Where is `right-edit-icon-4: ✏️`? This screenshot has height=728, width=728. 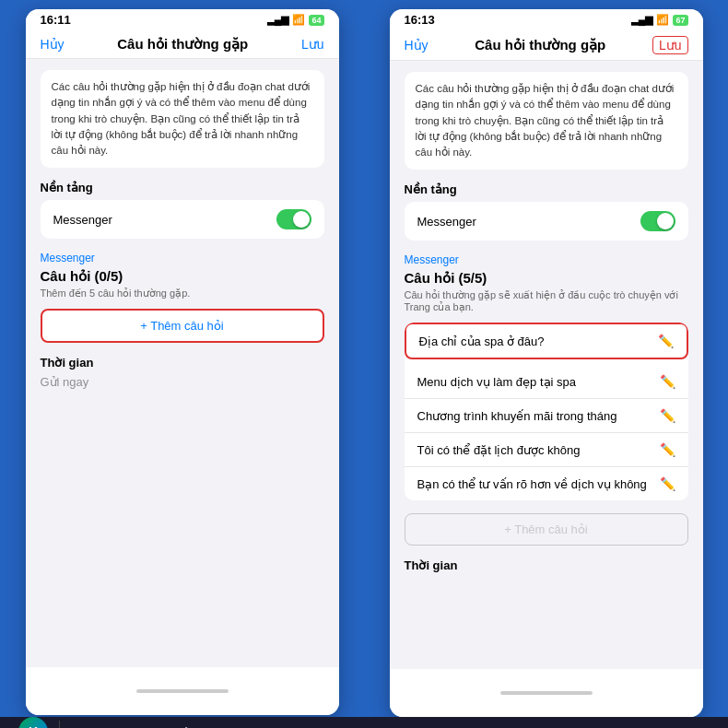
right-edit-icon-4: ✏️ is located at coordinates (667, 450).